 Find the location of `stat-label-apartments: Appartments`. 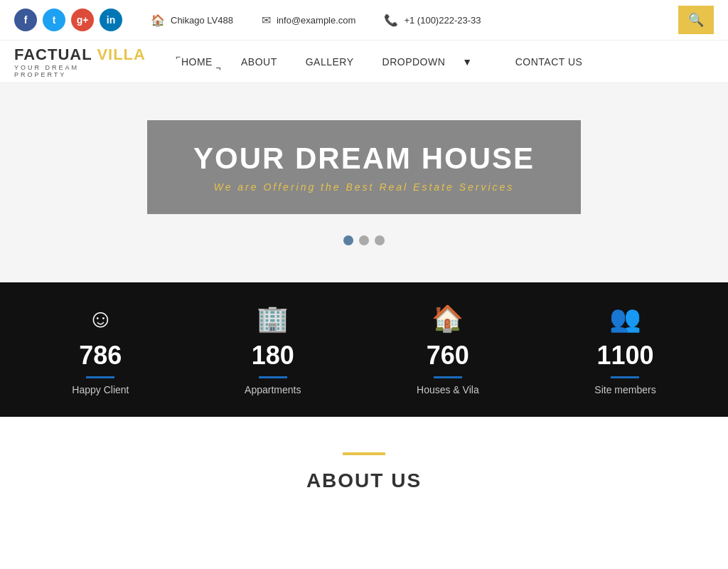

stat-label-apartments: Appartments is located at coordinates (273, 390).